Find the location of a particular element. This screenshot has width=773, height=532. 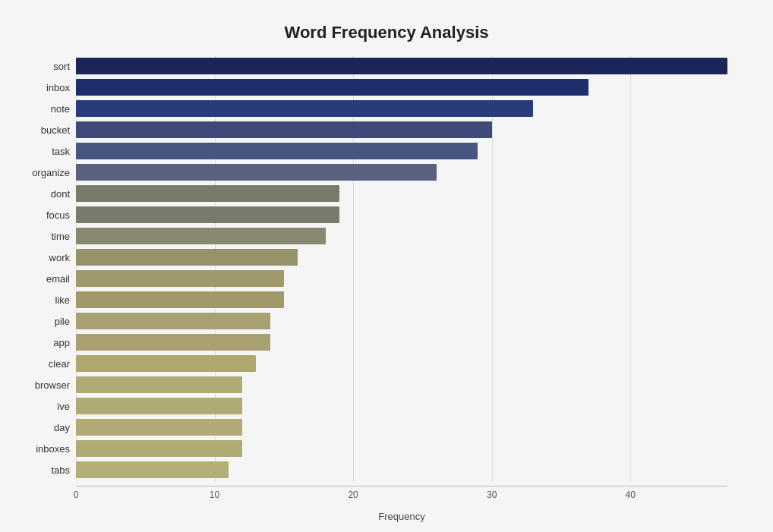

bar-row: task is located at coordinates (402, 151).